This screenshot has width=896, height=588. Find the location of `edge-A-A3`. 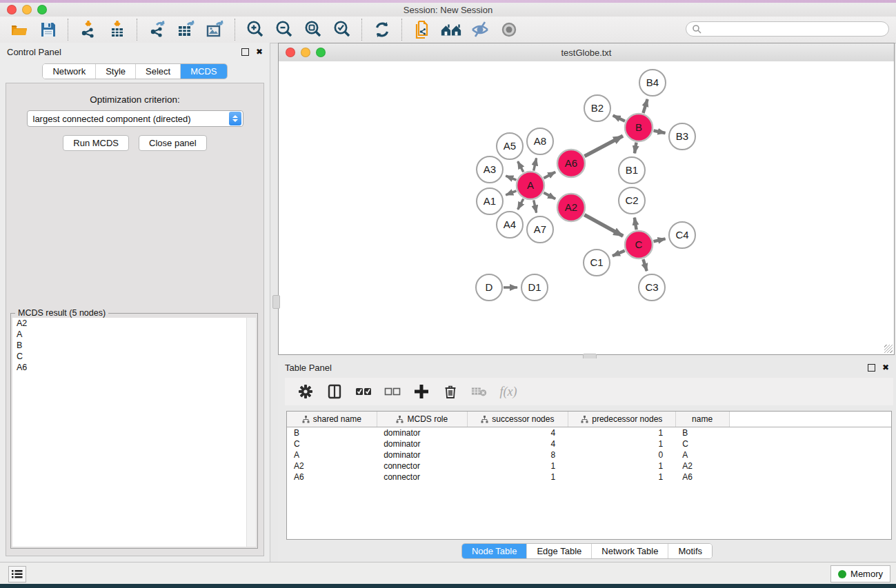

edge-A-A3 is located at coordinates (510, 178).